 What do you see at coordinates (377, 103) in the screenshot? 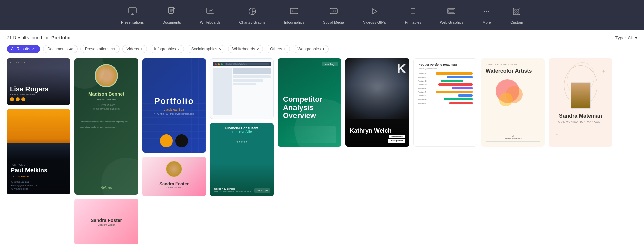
I see `col-6: K Kathryn Welch Professional Photographe…` at bounding box center [377, 103].